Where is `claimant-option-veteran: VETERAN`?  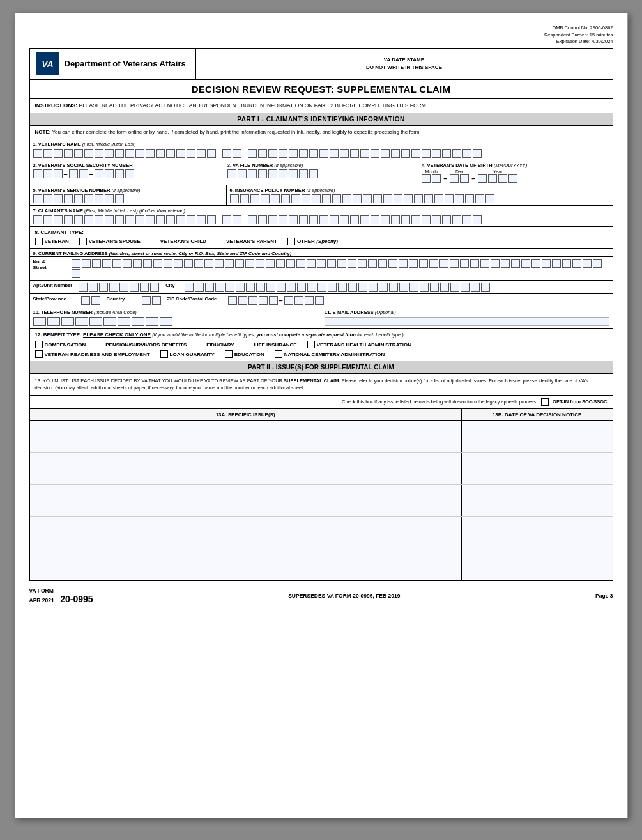 claimant-option-veteran: VETERAN is located at coordinates (52, 242).